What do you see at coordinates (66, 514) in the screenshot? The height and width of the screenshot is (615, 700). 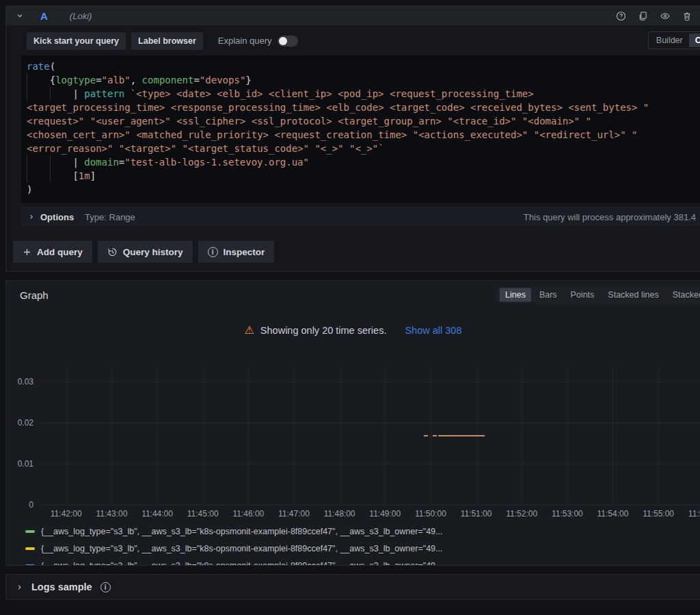 I see `x-tick-label: 11:42:00` at bounding box center [66, 514].